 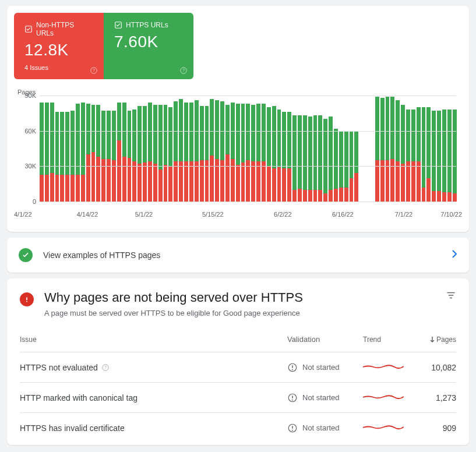 I want to click on trend-cell, so click(x=389, y=428).